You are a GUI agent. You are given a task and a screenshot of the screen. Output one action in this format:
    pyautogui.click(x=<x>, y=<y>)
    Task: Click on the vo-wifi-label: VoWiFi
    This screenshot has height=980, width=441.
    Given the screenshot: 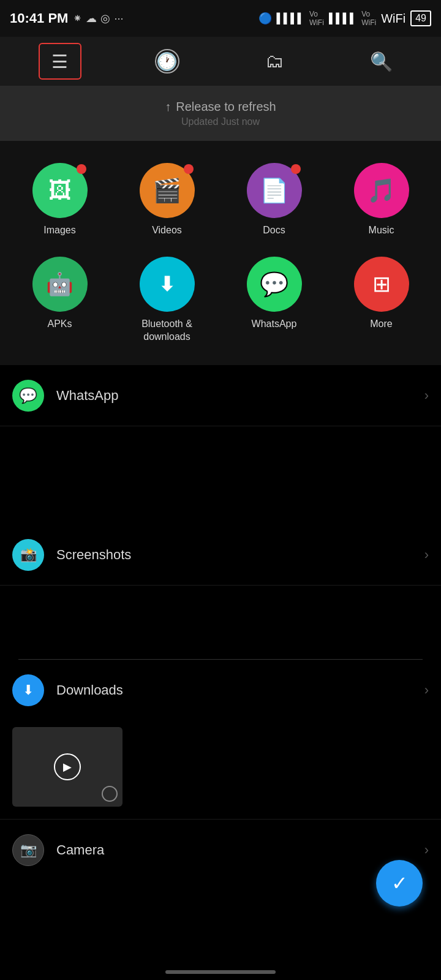 What is the action you would take?
    pyautogui.click(x=317, y=18)
    